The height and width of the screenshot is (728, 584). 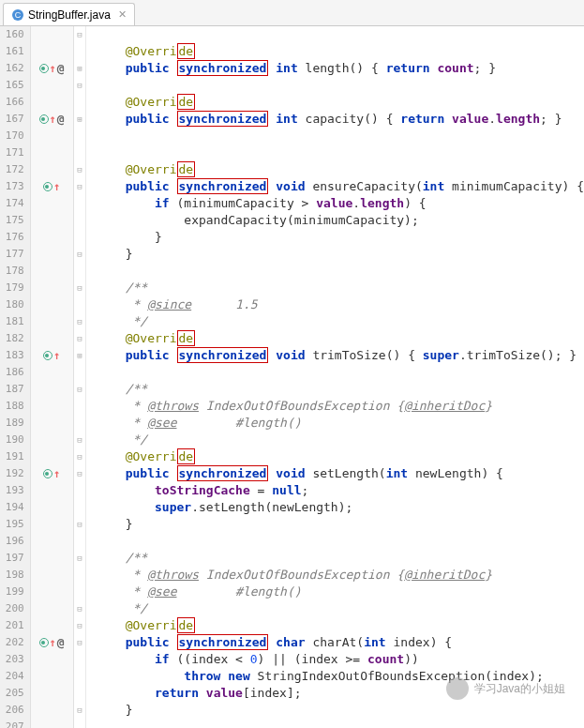 I want to click on marker-column: ↑@↑@↑↑↑↑@, so click(x=52, y=377).